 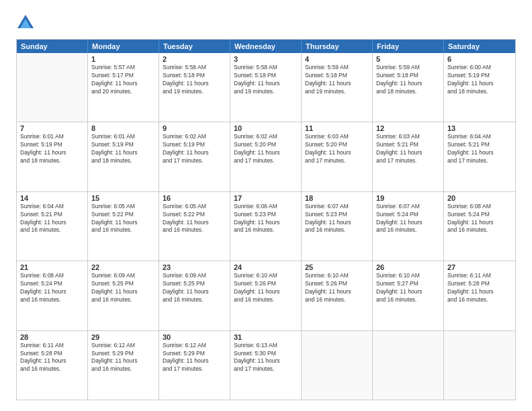 What do you see at coordinates (337, 87) in the screenshot?
I see `day-4: 4Sunrise: 5:59 AM Sunset: 5:18 PM Daylig…` at bounding box center [337, 87].